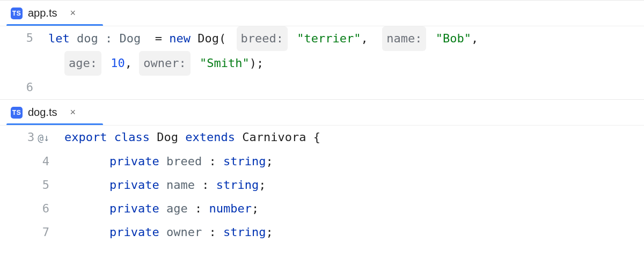 The image size is (644, 279). I want to click on tab-filename: dog.ts, so click(42, 113).